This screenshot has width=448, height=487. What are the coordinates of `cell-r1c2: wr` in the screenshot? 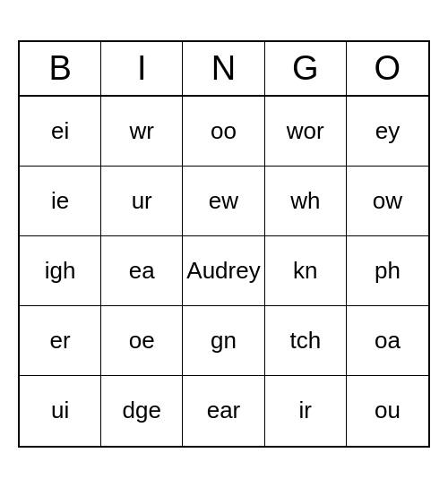 It's located at (142, 132).